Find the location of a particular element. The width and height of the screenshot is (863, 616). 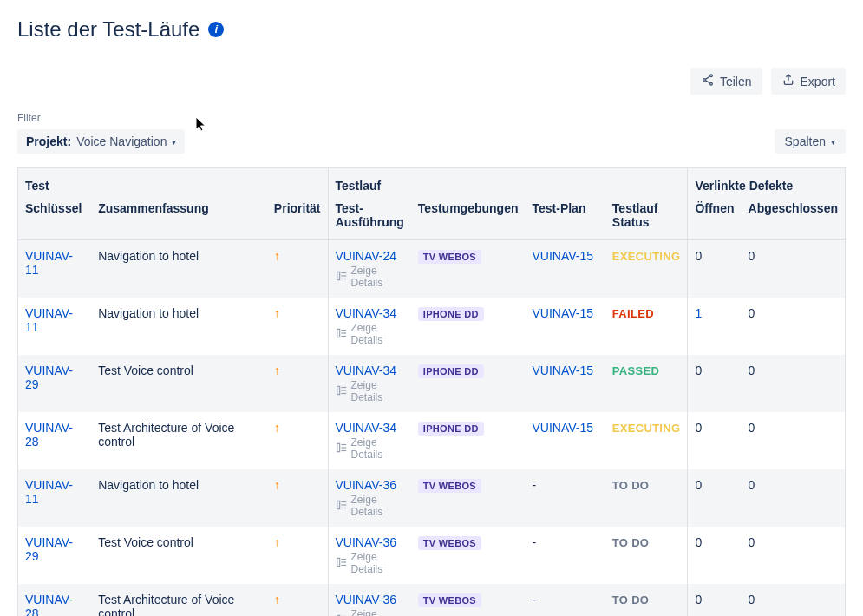

th-status: Testlauf Status is located at coordinates (647, 220).